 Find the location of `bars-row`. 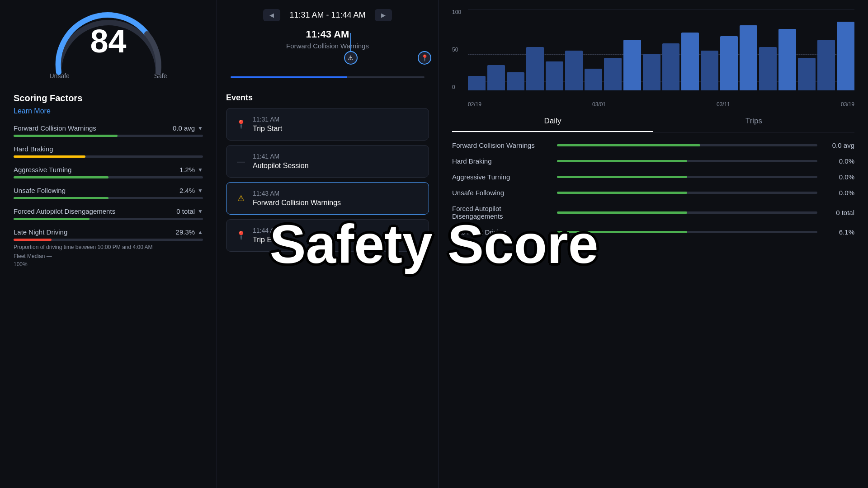

bars-row is located at coordinates (661, 54).